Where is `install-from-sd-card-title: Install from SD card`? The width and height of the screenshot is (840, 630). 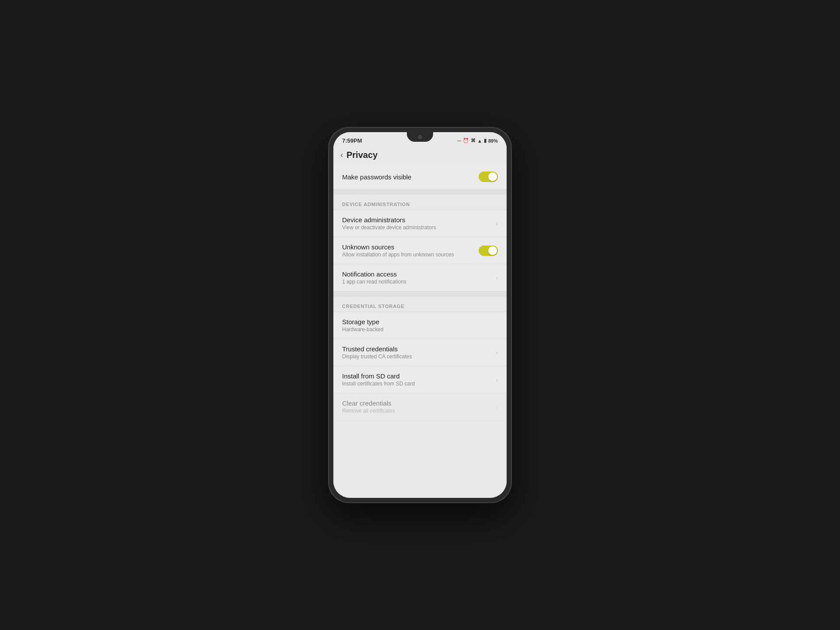
install-from-sd-card-title: Install from SD card is located at coordinates (417, 376).